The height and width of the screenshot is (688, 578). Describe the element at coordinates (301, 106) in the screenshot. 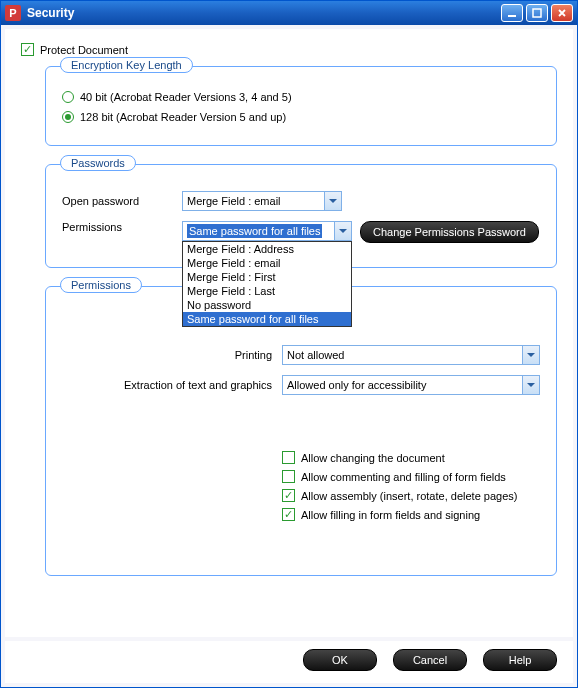

I see `encryption-fieldset: Encryption Key Length 40 bit (Acrobat Re…` at that location.